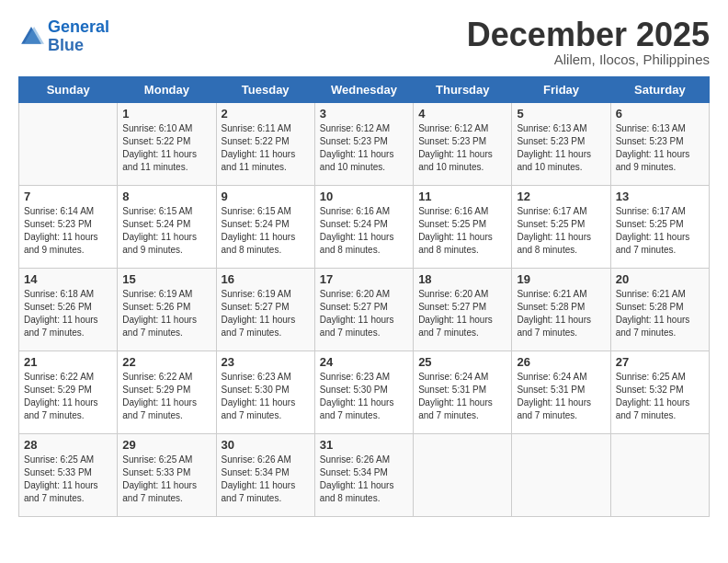  I want to click on day-number: 21, so click(68, 362).